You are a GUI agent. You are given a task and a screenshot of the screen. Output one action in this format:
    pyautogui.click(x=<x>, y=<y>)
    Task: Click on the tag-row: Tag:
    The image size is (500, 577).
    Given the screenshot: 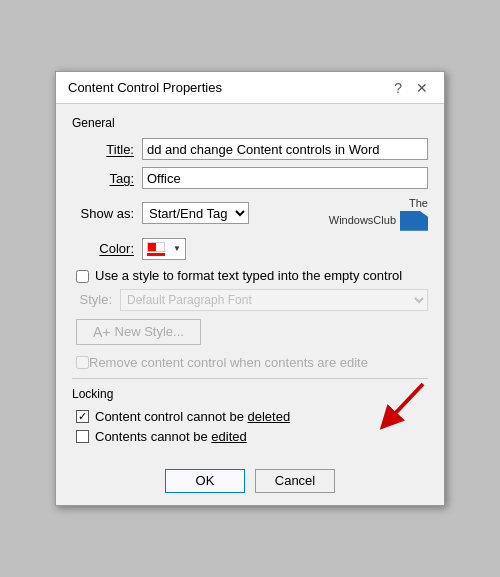 What is the action you would take?
    pyautogui.click(x=250, y=178)
    